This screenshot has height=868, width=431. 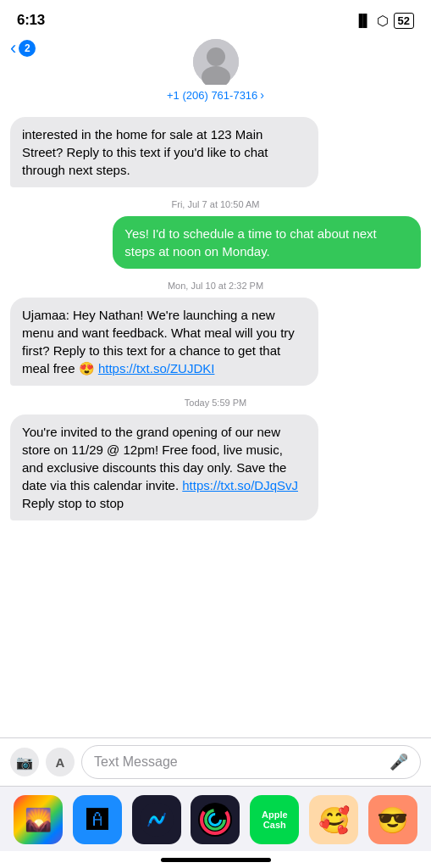 I want to click on memoji1-icon: 🥰, so click(x=334, y=821).